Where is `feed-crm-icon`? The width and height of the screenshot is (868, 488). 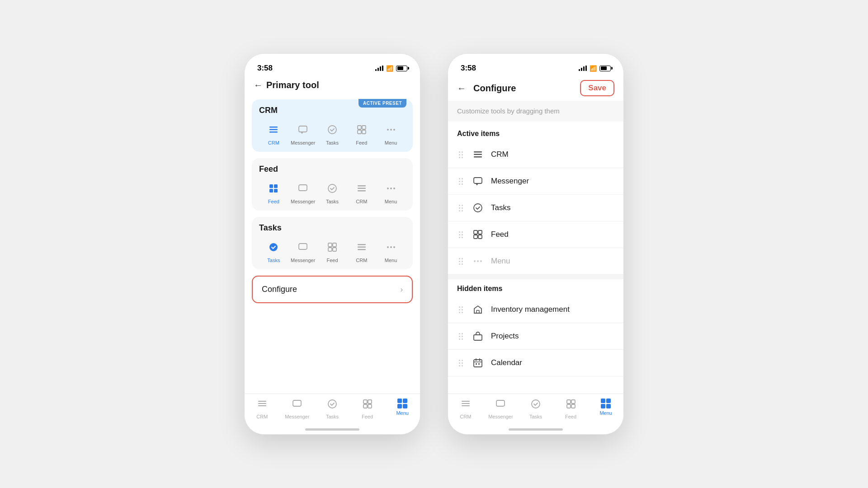
feed-crm-icon is located at coordinates (362, 188).